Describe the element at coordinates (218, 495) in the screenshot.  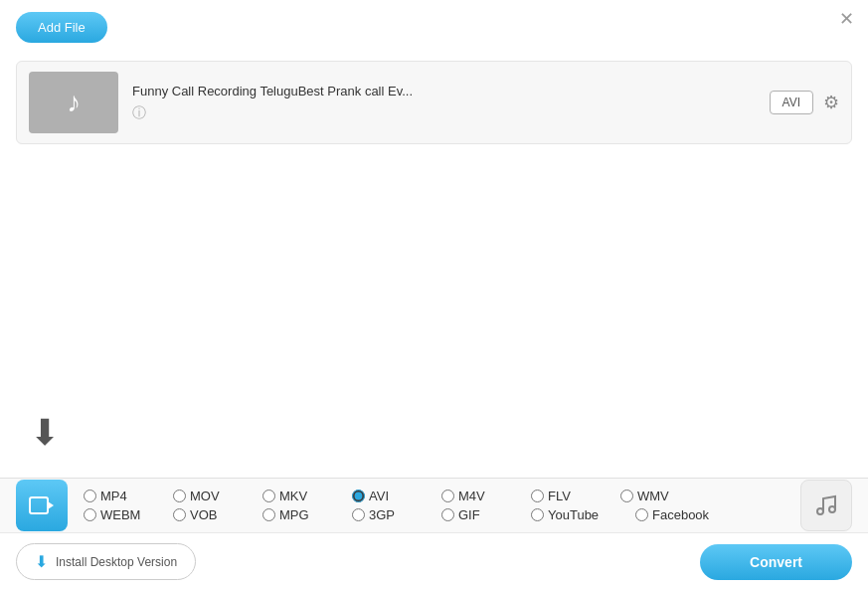
I see `format-option-mov: MOV` at that location.